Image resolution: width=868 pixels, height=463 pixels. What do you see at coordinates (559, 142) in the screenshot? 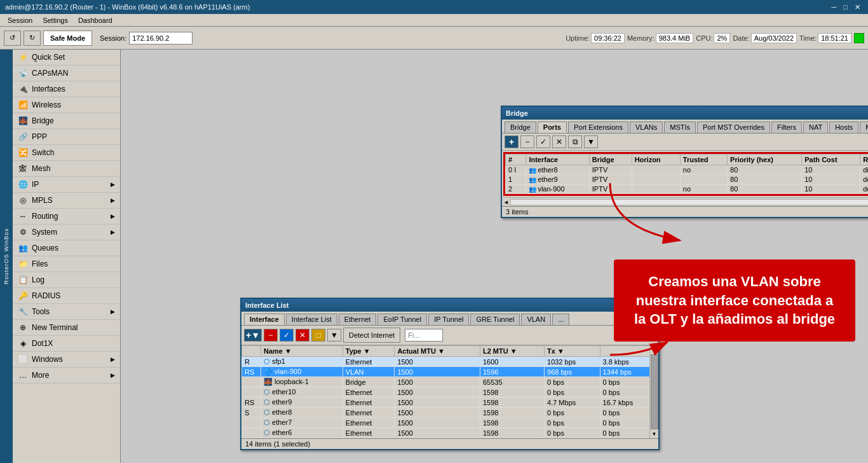
I see `bridge-cross-btn: ✕` at bounding box center [559, 142].